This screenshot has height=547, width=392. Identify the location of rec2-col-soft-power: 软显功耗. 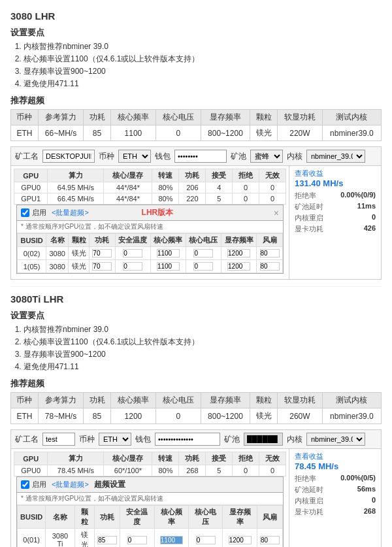
(299, 401).